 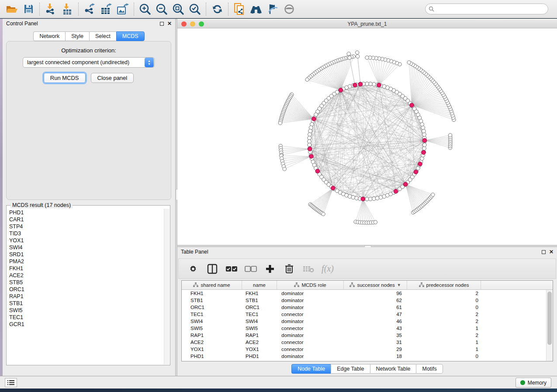 What do you see at coordinates (162, 9) in the screenshot?
I see `zoom-out-button` at bounding box center [162, 9].